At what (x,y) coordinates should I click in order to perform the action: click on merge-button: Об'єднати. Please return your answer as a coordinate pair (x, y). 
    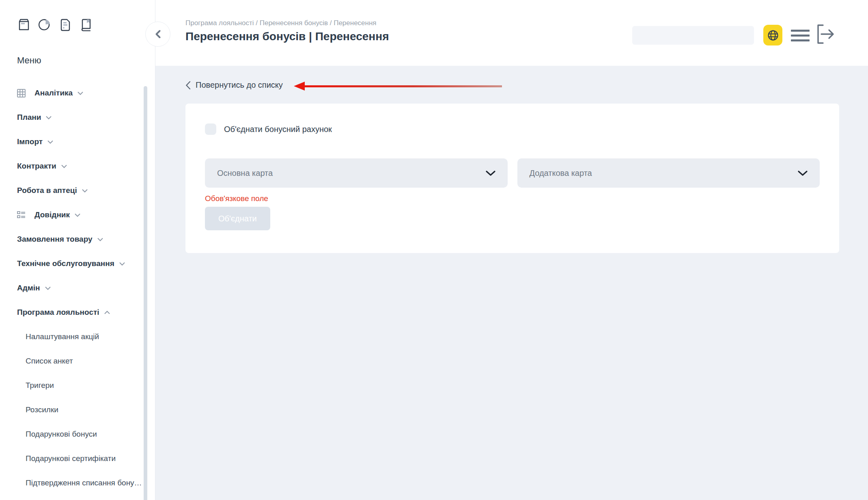
    Looking at the image, I should click on (238, 219).